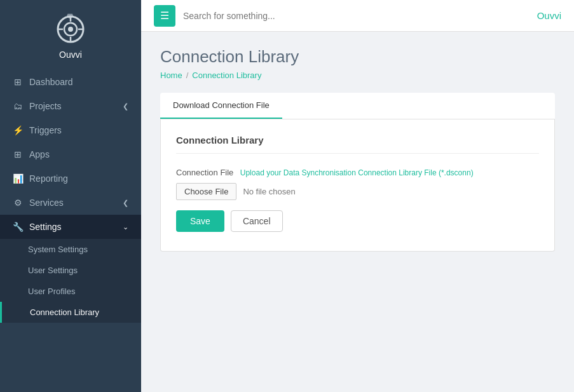 This screenshot has height=392, width=574. What do you see at coordinates (200, 221) in the screenshot?
I see `save-button: Save` at bounding box center [200, 221].